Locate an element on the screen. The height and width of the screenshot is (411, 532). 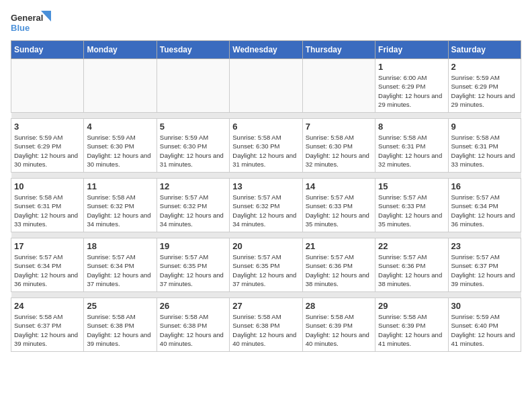
day-number: 16 is located at coordinates (485, 187).